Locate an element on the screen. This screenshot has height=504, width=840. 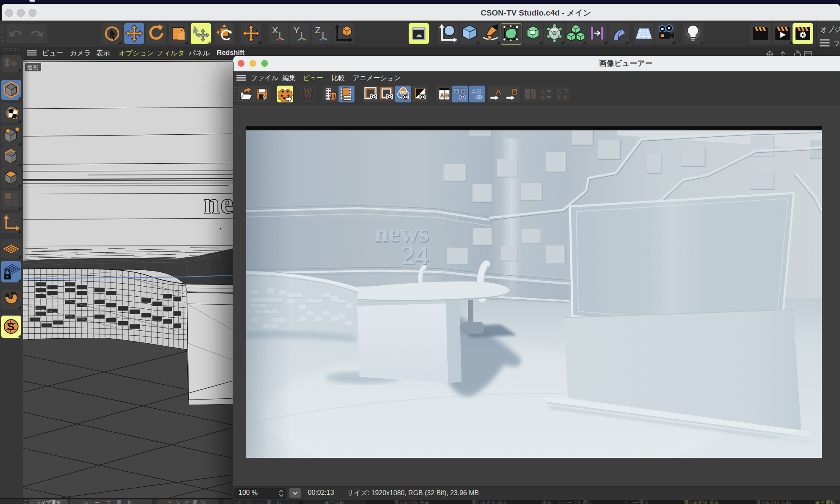
svg-text: フ is located at coordinates (837, 43).